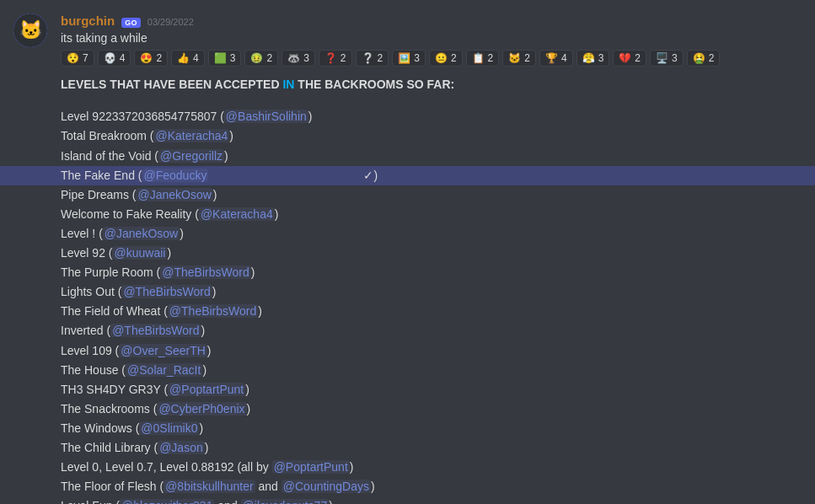  I want to click on reaction-thumbsup: 👍4, so click(188, 58).